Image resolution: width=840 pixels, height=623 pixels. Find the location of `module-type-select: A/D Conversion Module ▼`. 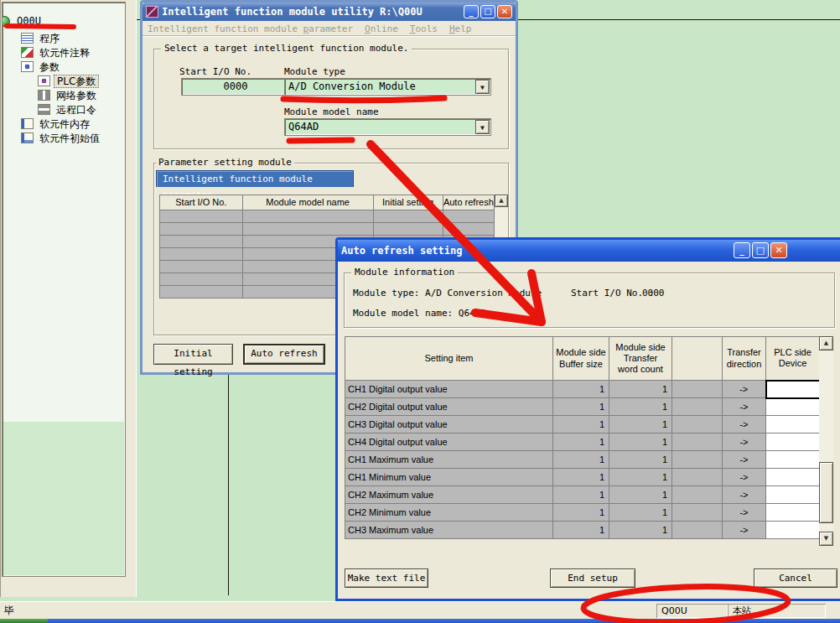

module-type-select: A/D Conversion Module ▼ is located at coordinates (387, 87).